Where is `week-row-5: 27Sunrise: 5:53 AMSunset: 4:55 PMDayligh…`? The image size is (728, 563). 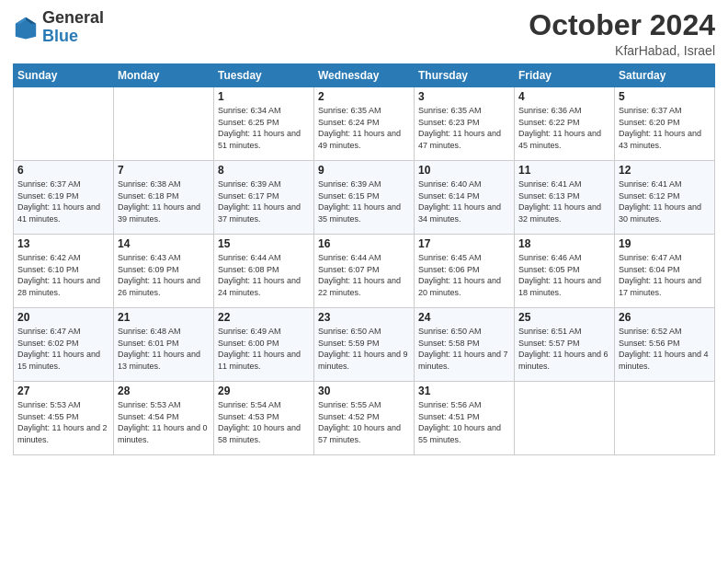
week-row-5: 27Sunrise: 5:53 AMSunset: 4:55 PMDayligh… is located at coordinates (364, 419).